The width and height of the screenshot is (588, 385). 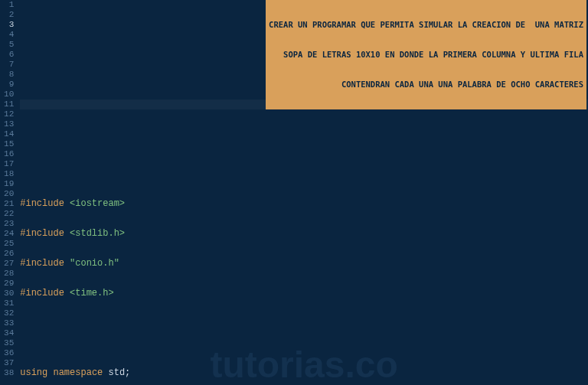 I want to click on code-line: #include <stdlib.h>, so click(x=304, y=234).